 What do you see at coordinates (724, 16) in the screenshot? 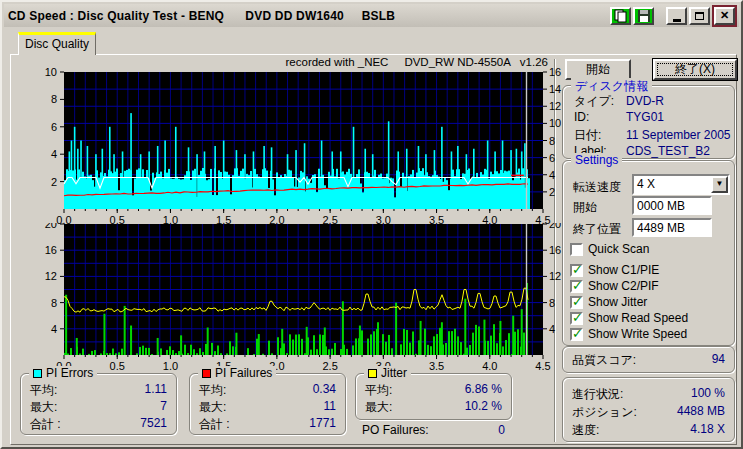
I see `close-button: ✕` at bounding box center [724, 16].